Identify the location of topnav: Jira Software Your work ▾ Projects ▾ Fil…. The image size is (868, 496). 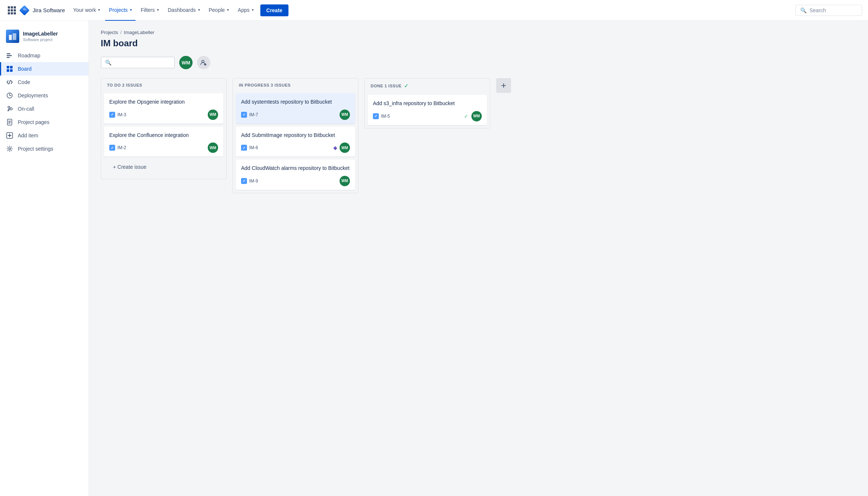
(434, 10).